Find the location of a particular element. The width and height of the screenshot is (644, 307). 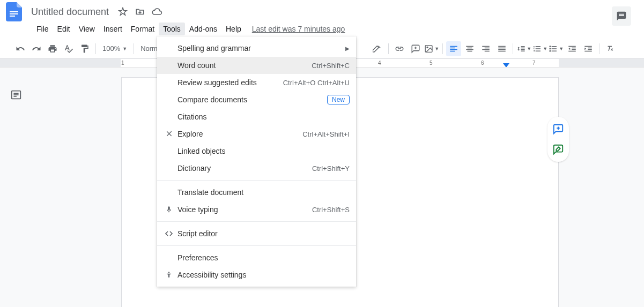

menu-item-word-count: Word count Ctrl+Shift+C is located at coordinates (256, 65).